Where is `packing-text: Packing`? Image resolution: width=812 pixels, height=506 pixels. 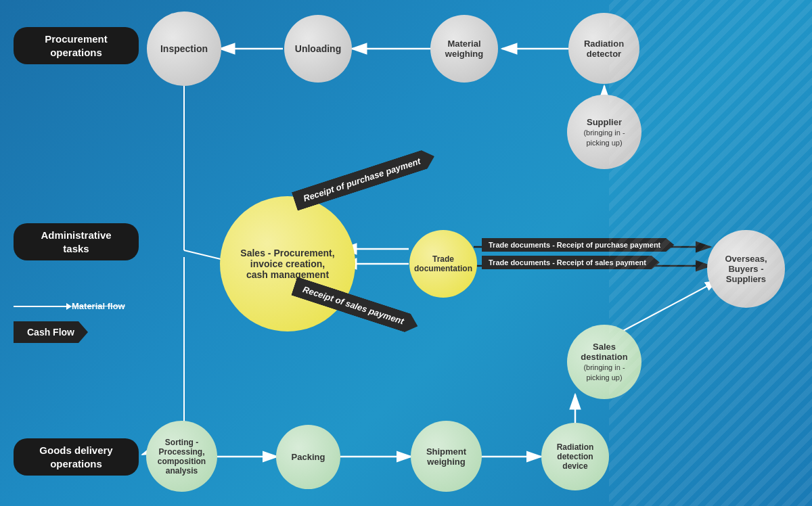
packing-text: Packing is located at coordinates (309, 457).